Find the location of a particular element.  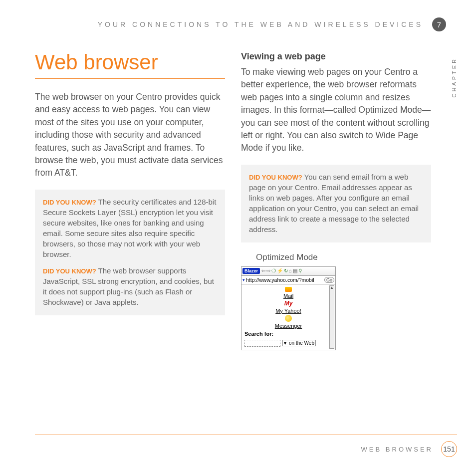

section-title: Web browser is located at coordinates (130, 62).